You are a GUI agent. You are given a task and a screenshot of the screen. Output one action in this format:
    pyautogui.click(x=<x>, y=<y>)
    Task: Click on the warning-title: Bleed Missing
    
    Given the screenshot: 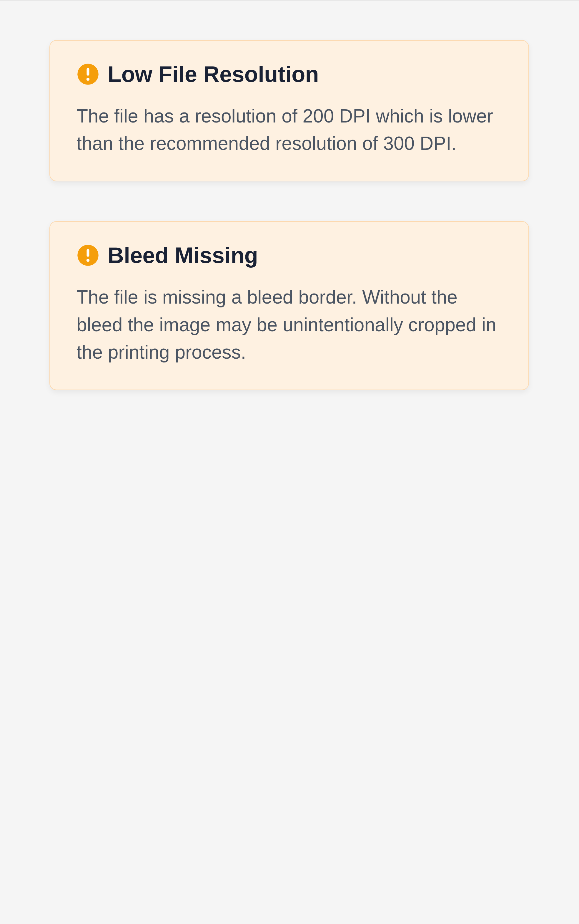 What is the action you would take?
    pyautogui.click(x=183, y=255)
    